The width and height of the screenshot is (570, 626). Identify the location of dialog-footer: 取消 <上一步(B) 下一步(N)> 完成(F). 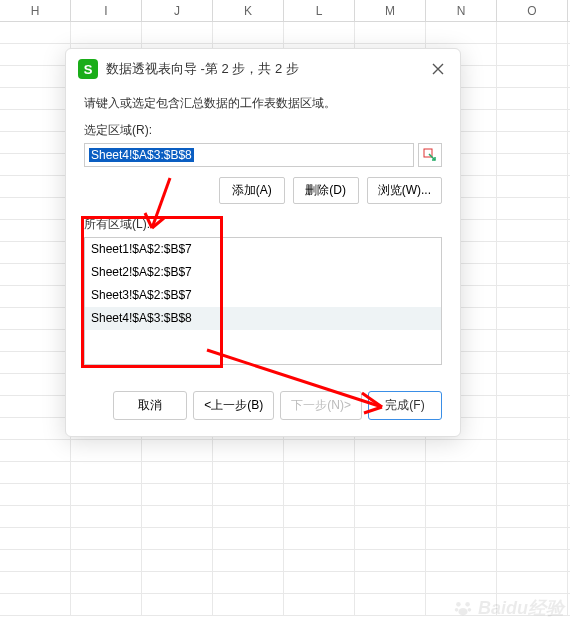
(263, 408).